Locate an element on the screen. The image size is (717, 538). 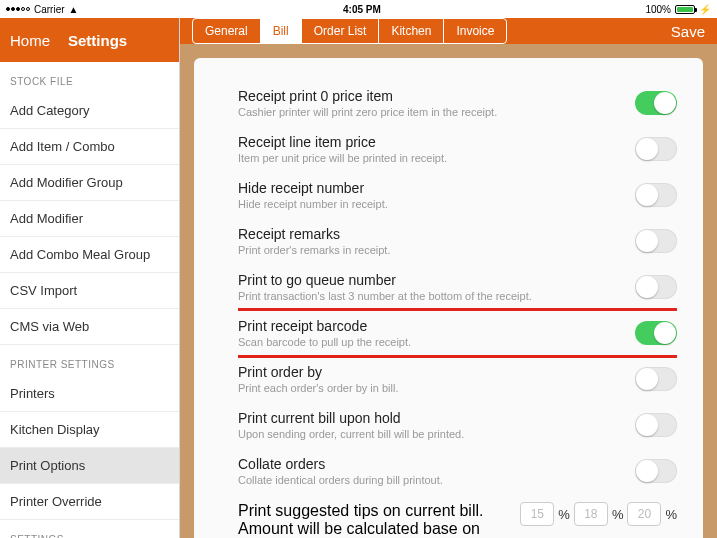
tab-order-list: Order List is located at coordinates (341, 31).